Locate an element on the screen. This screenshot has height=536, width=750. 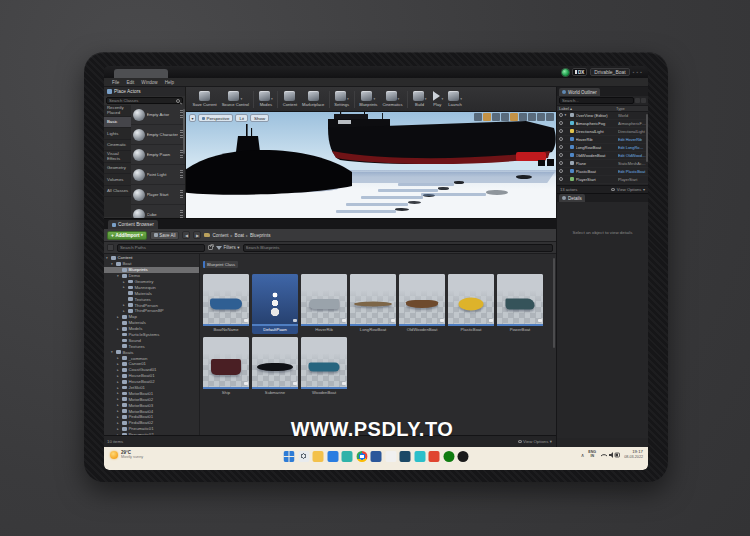
asset-tile: WoodenBoat is located at coordinates (324, 367).